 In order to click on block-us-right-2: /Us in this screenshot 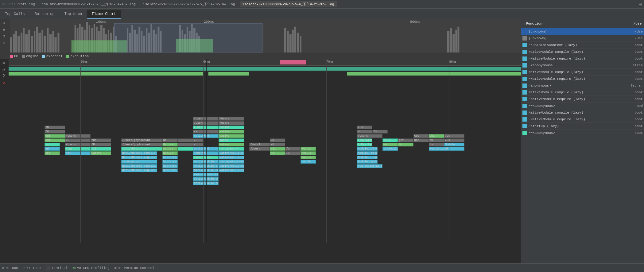, I will do `click(454, 136)`.